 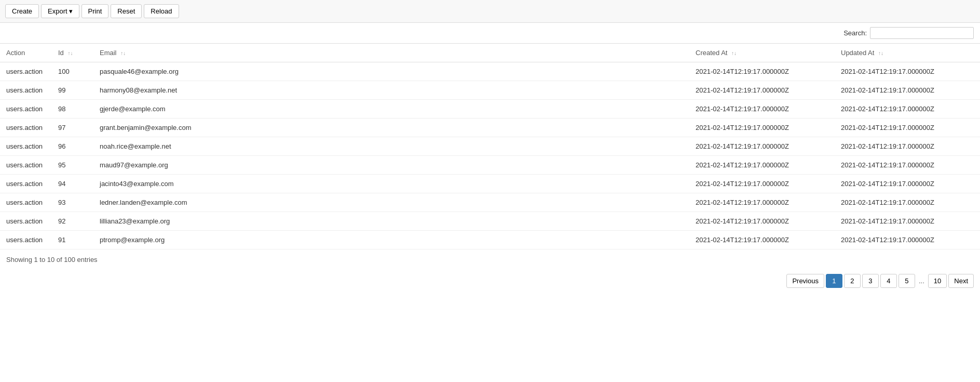 What do you see at coordinates (490, 203) in the screenshot?
I see `table-row: users.action 93 ledner.landen@example.co…` at bounding box center [490, 203].